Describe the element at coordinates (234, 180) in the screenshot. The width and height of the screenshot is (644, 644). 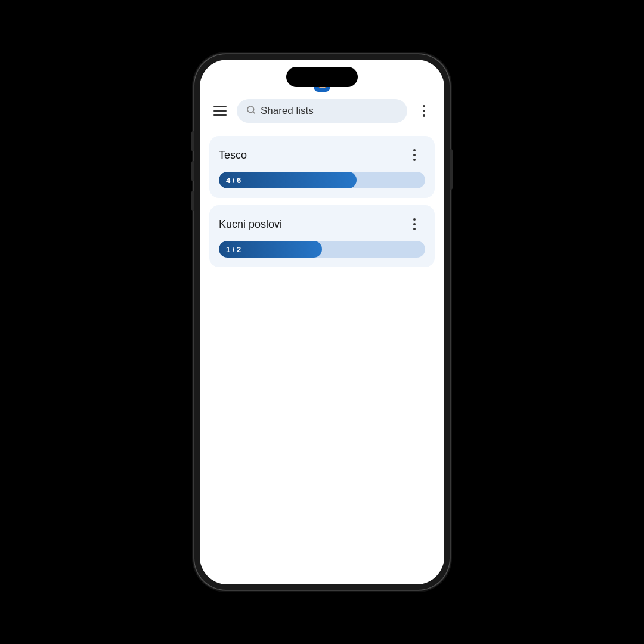
I see `tesco-progress-label: 4 / 6` at that location.